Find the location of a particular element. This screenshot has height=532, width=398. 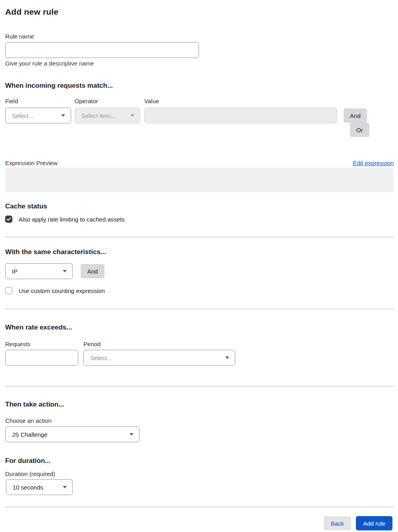

duration-label: Duration (required) is located at coordinates (199, 474).